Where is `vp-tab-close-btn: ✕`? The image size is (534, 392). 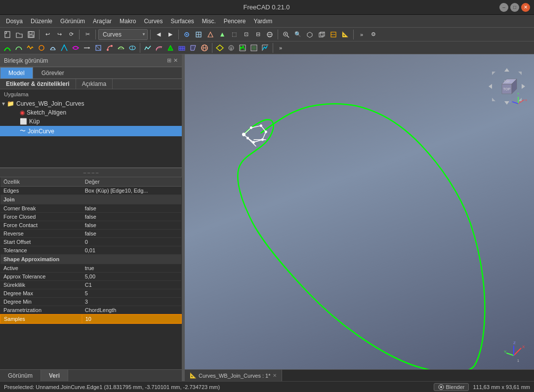 vp-tab-close-btn: ✕ is located at coordinates (275, 375).